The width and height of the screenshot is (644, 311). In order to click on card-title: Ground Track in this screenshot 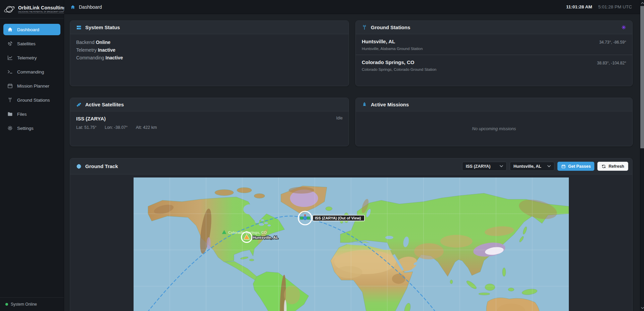, I will do `click(102, 166)`.